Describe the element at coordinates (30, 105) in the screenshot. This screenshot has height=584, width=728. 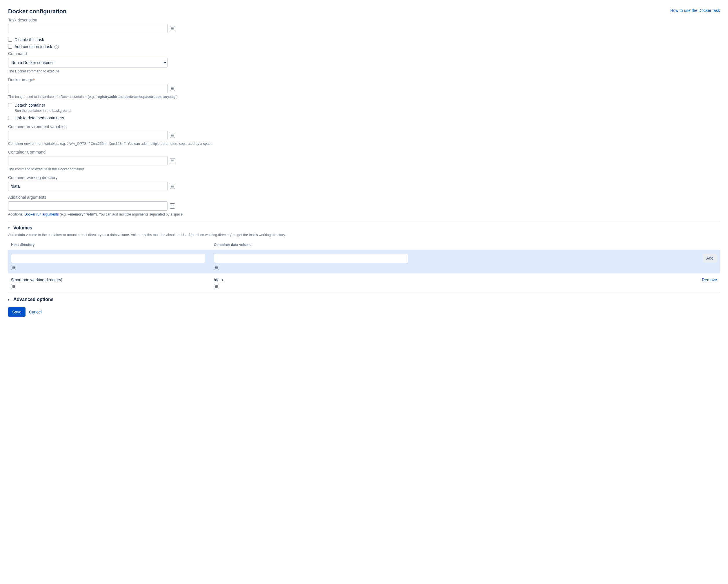
I see `detach-label: Detach container` at that location.